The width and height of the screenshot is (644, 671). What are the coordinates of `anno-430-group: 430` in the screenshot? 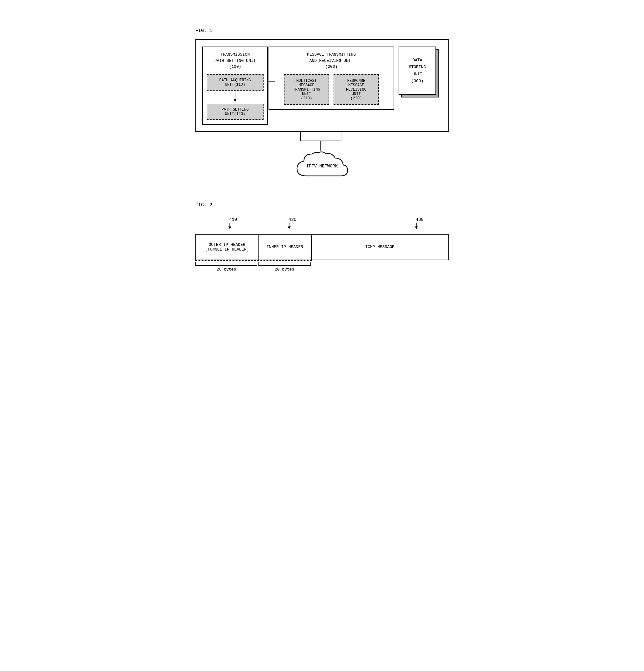 It's located at (419, 224).